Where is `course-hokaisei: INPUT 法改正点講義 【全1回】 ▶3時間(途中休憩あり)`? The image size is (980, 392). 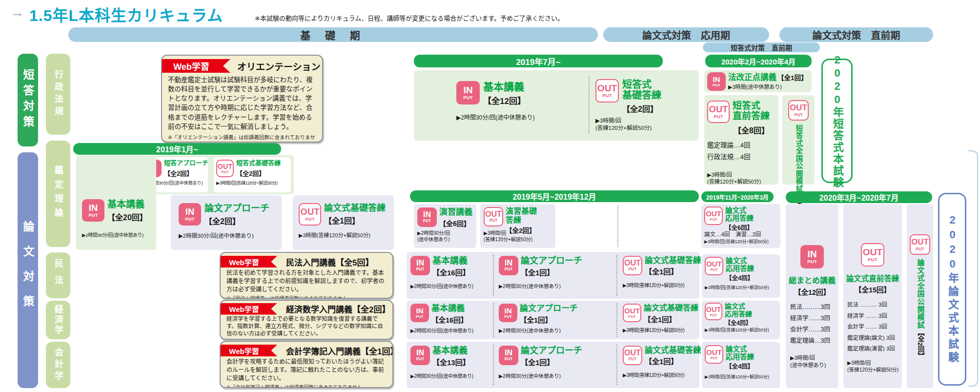
course-hokaisei: INPUT 法改正点講義 【全1回】 ▶3時間(途中休憩あり) is located at coordinates (757, 82).